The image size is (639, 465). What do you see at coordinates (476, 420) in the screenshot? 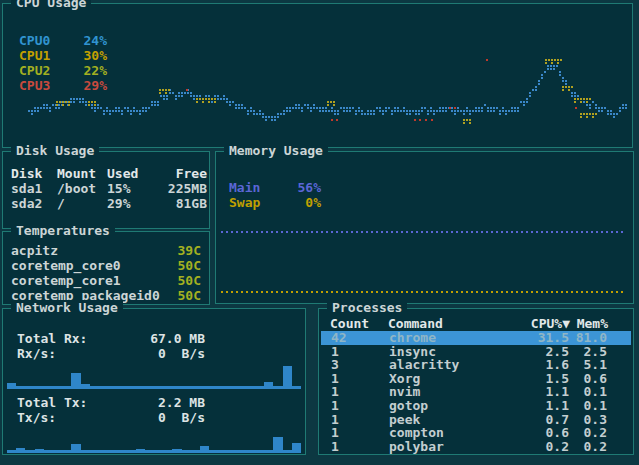
I see `process-row: 1peek0.70.3` at bounding box center [476, 420].